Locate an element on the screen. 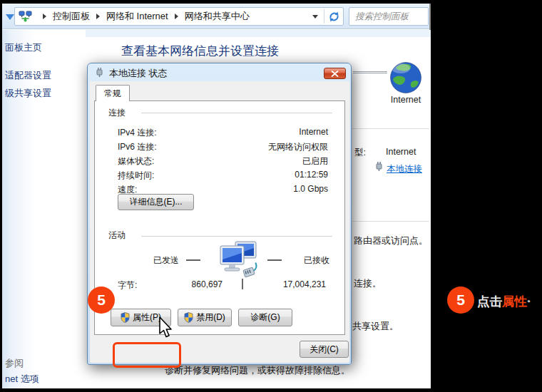 This screenshot has width=542, height=392. sidebar-item-control-panel-home: 面板主页 is located at coordinates (24, 48).